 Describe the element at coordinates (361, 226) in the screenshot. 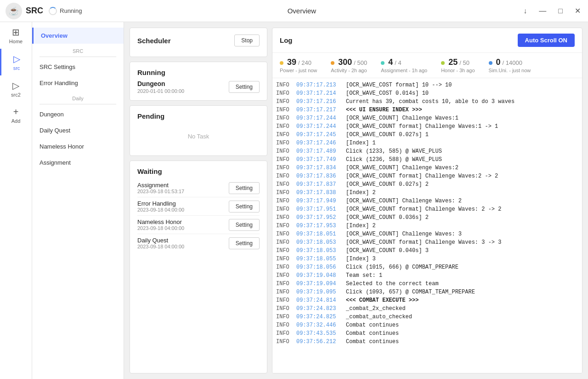

I see `log-message: [Index] 2` at that location.